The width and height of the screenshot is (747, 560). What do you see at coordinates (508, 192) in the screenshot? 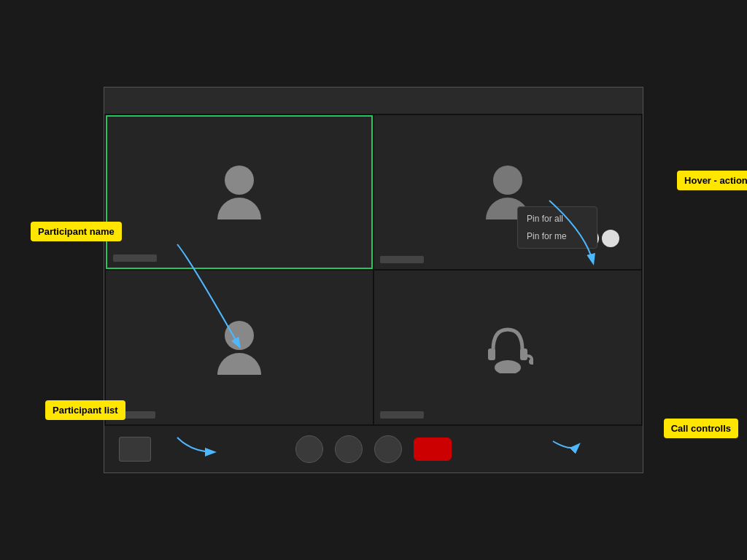
I see `video-cell-top-right: Pin for all Pin for me` at bounding box center [508, 192].